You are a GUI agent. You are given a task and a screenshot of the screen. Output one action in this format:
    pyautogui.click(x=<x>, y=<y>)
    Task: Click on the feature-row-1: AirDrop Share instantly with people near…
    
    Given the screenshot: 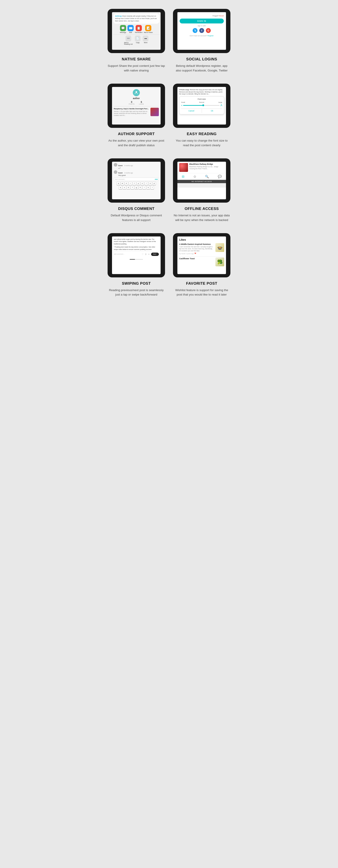 What is the action you would take?
    pyautogui.click(x=169, y=42)
    